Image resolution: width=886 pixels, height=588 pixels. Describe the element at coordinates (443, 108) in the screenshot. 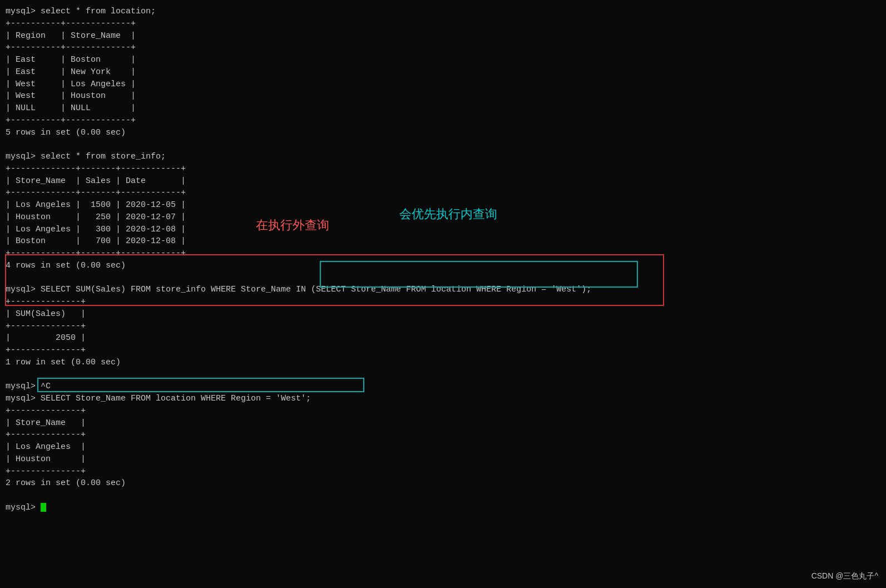

I see `line-9: | NULL | NULL |` at that location.